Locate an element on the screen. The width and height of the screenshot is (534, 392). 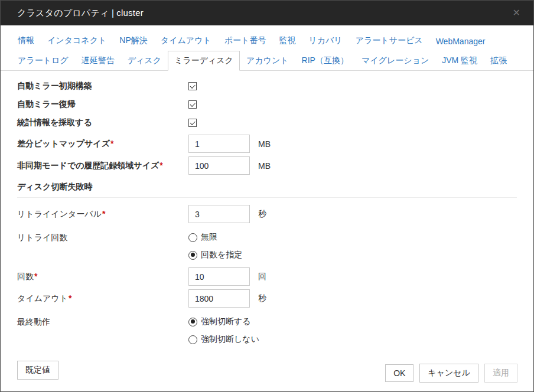
count-input is located at coordinates (219, 276).